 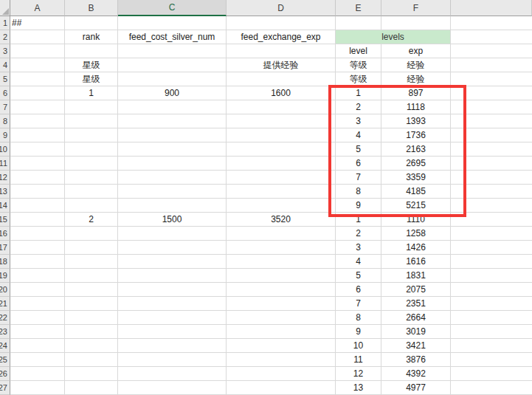 What do you see at coordinates (173, 220) in the screenshot?
I see `cell-C15: 1500` at bounding box center [173, 220].